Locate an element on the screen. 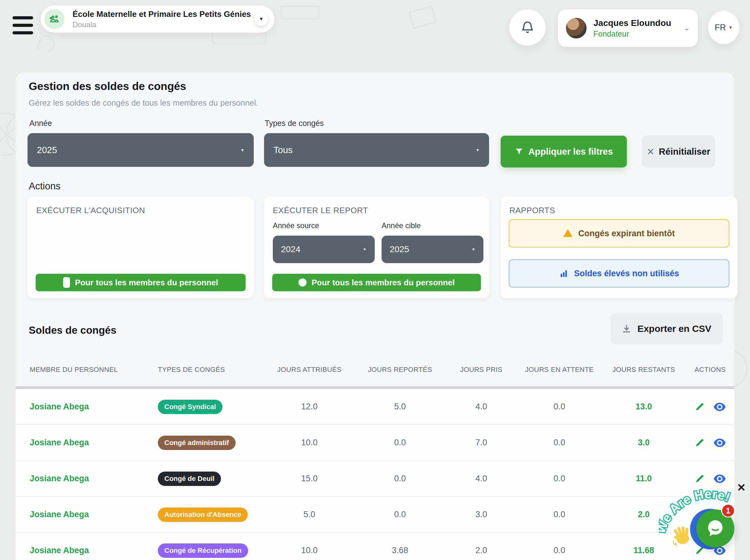 The image size is (750, 560). table-header-row: Membre du personnel Types de congés Jour… is located at coordinates (375, 369).